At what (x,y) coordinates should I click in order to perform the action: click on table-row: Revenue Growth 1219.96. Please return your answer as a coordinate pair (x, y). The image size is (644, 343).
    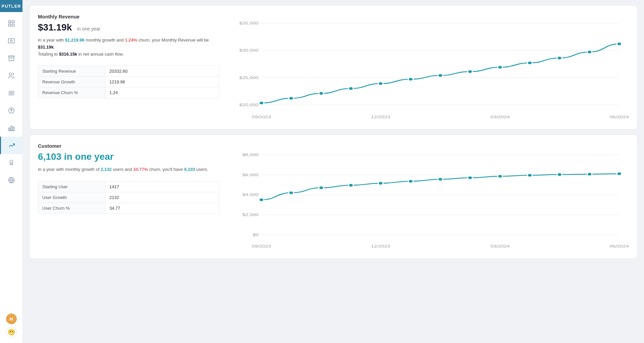
    Looking at the image, I should click on (129, 82).